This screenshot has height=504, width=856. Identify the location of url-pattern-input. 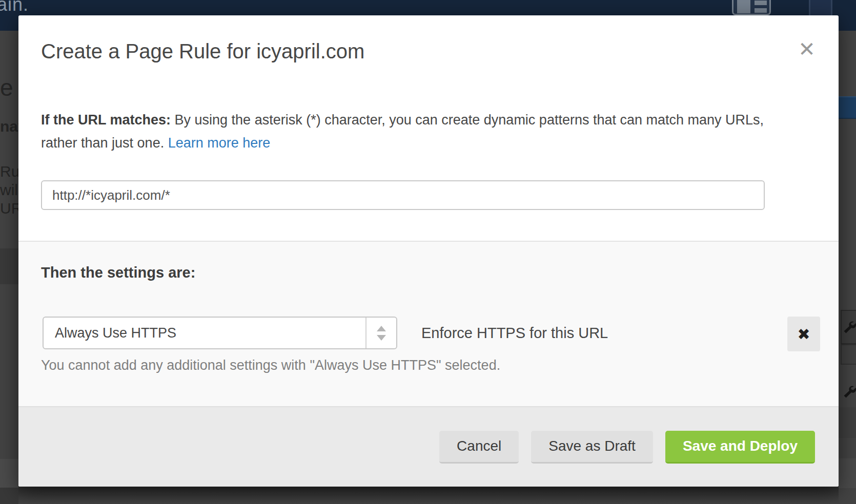
(403, 195).